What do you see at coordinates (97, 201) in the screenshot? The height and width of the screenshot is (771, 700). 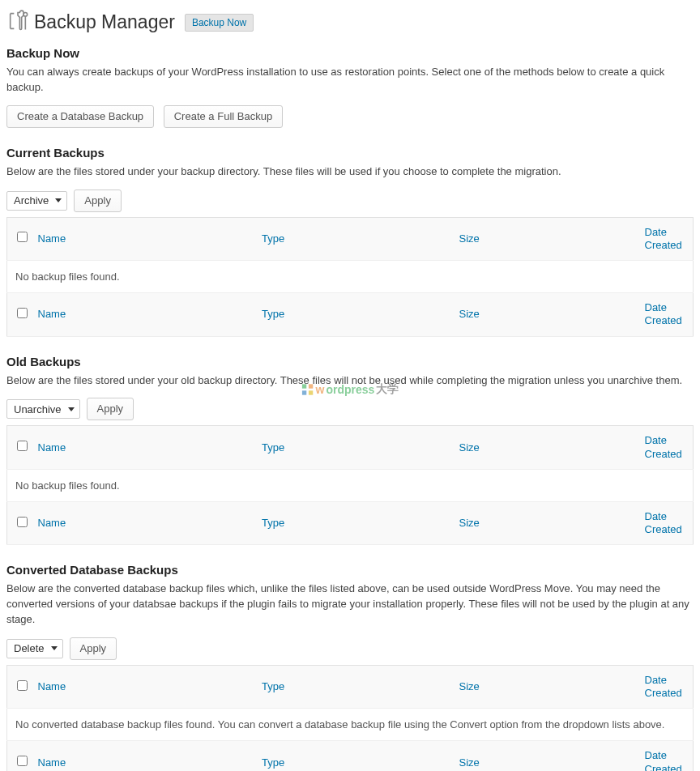 I see `current-apply-button: Apply` at bounding box center [97, 201].